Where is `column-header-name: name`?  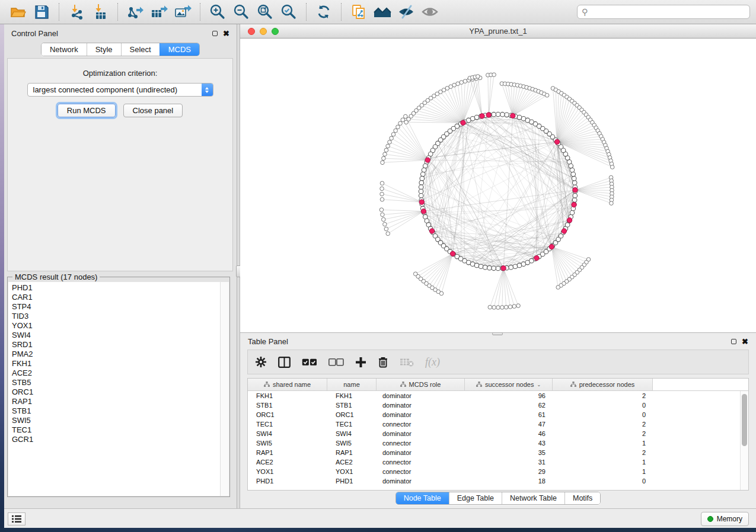 column-header-name: name is located at coordinates (352, 384).